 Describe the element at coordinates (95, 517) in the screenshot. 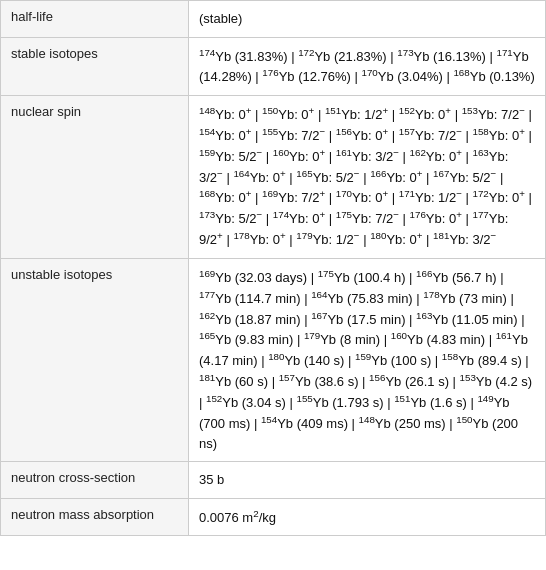

I see `row-label-5: neutron mass absorption` at that location.